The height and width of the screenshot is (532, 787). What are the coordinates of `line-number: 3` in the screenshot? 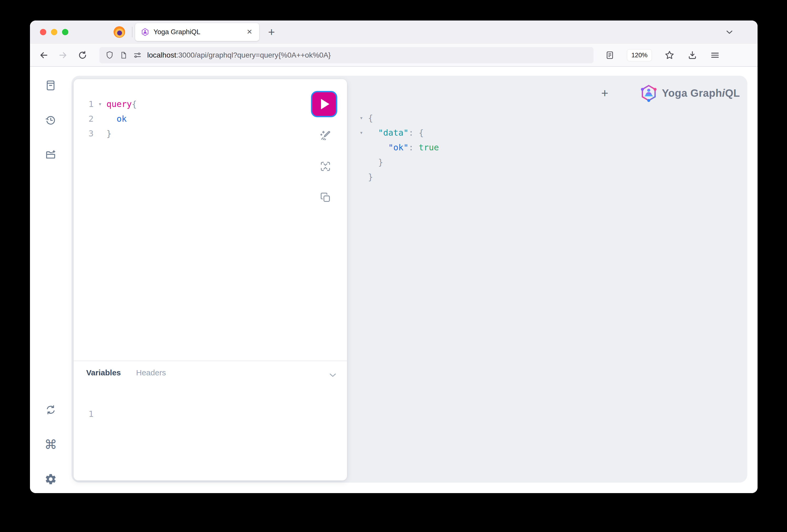 It's located at (83, 133).